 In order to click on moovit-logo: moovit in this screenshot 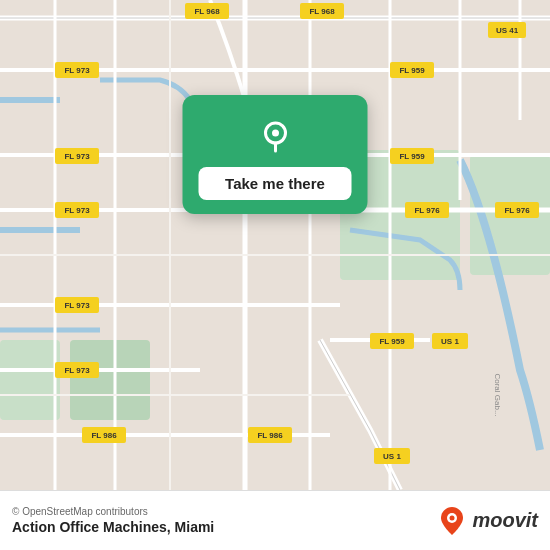, I will do `click(487, 521)`.